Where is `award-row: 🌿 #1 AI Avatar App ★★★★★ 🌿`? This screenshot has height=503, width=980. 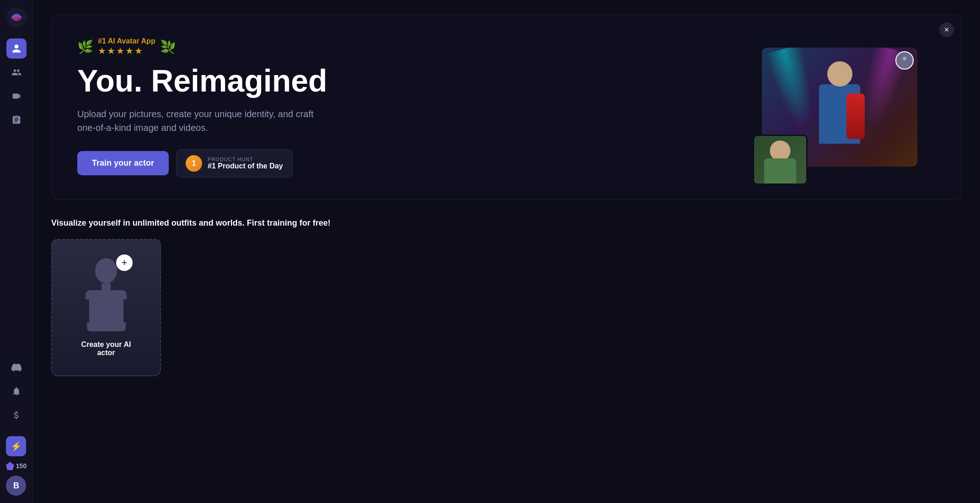 award-row: 🌿 #1 AI Avatar App ★★★★★ 🌿 is located at coordinates (202, 47).